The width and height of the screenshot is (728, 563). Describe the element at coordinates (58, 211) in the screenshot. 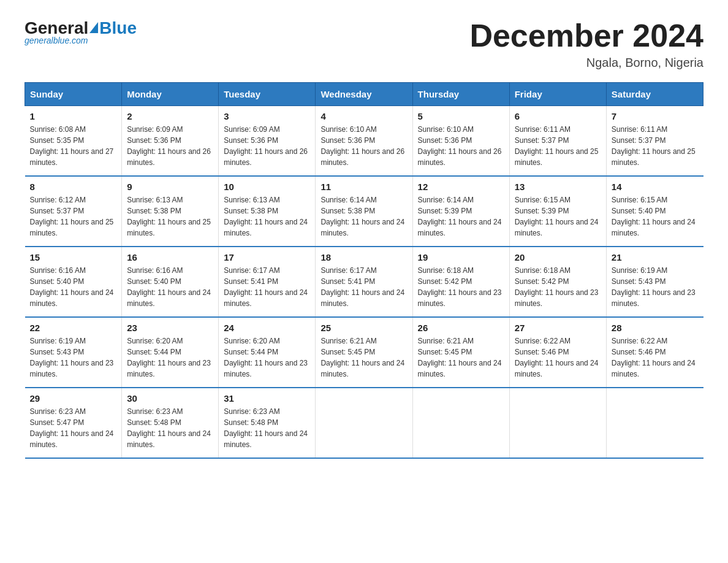

I see `sunset-label: Sunset: 5:37 PM` at that location.